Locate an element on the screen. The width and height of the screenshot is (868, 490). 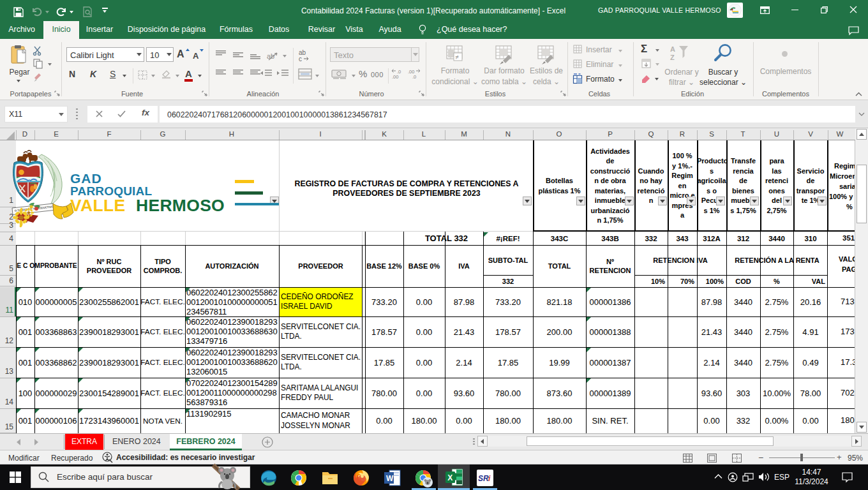
svg-text: c is located at coordinates (300, 59).